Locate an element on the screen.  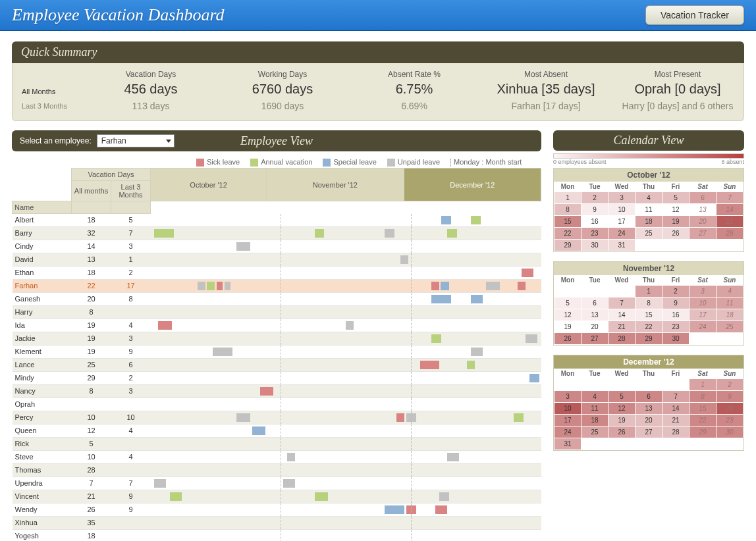
table-row: Vincent 21 9 is located at coordinates (277, 496).